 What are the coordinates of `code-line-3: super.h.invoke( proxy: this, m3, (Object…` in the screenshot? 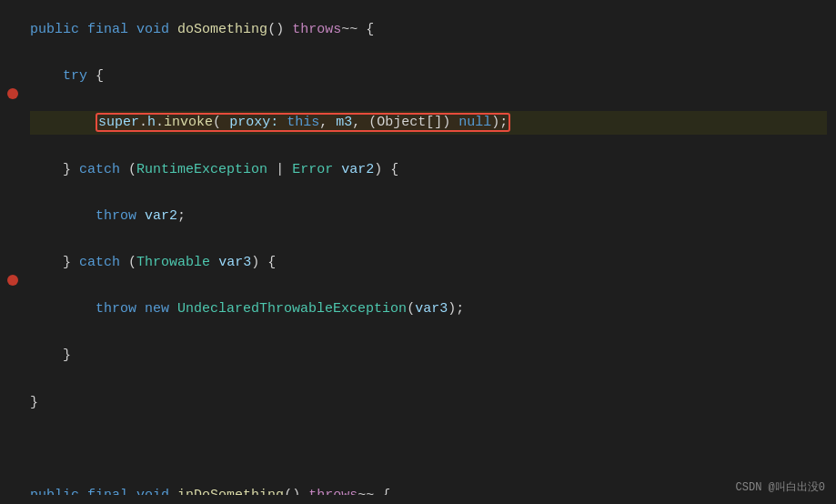 It's located at (428, 123).